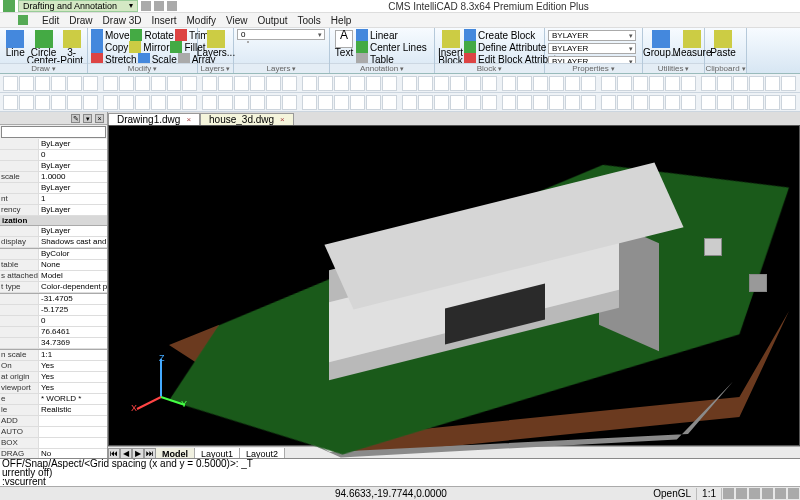  What do you see at coordinates (710, 494) in the screenshot?
I see `status-scale: 1:1` at bounding box center [710, 494].